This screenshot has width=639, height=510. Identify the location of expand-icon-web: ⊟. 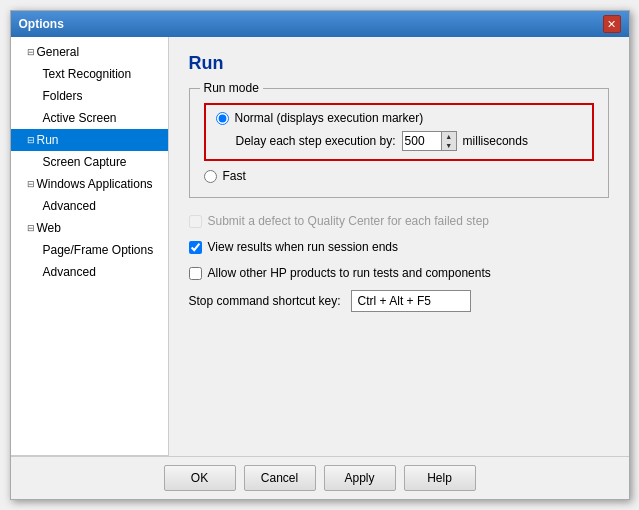
(31, 228).